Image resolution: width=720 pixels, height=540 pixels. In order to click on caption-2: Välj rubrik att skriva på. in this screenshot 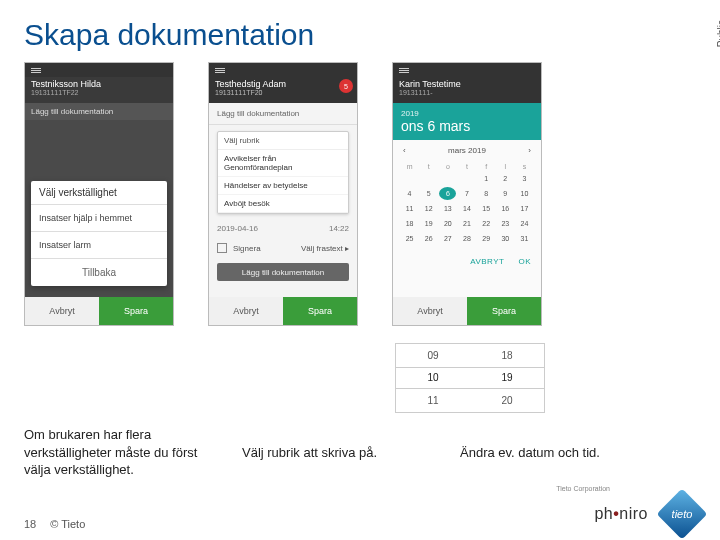, I will do `click(334, 452)`.